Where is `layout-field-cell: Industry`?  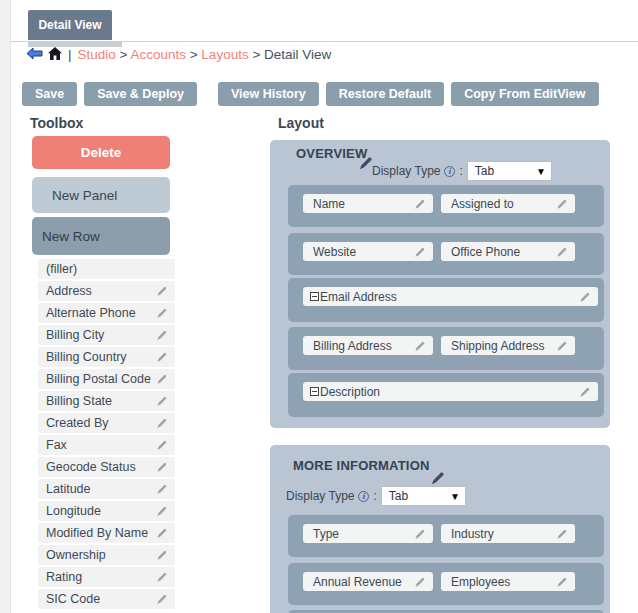 layout-field-cell: Industry is located at coordinates (508, 534).